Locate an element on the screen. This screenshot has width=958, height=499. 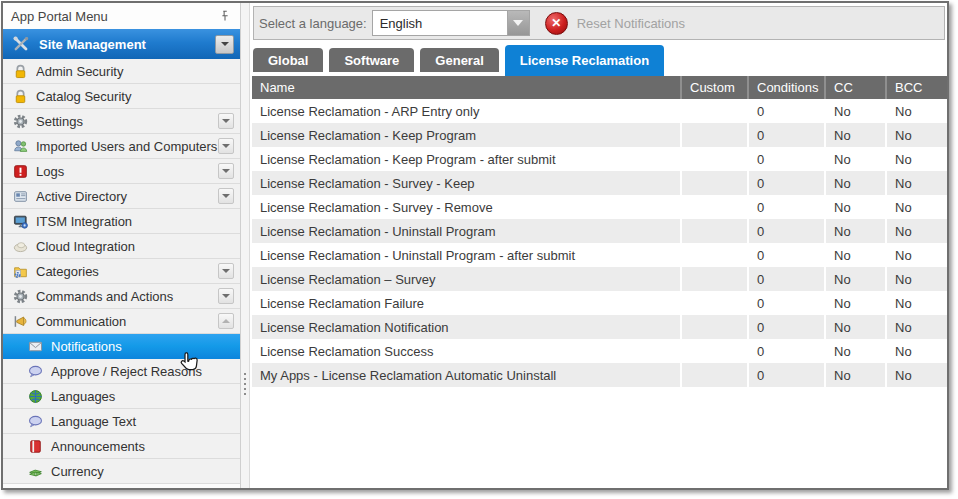
column-header-custom: Custom is located at coordinates (714, 88).